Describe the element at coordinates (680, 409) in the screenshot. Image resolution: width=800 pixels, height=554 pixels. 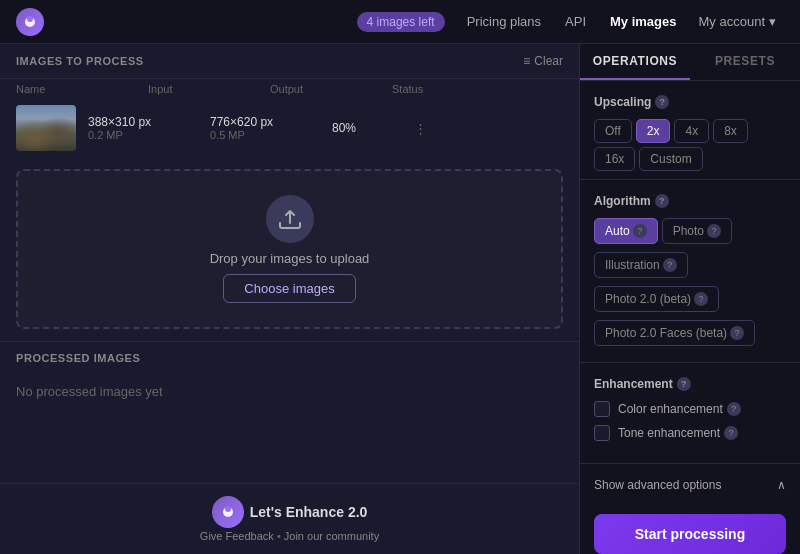
I see `color-enhancement-label: Color enhancement ?` at that location.